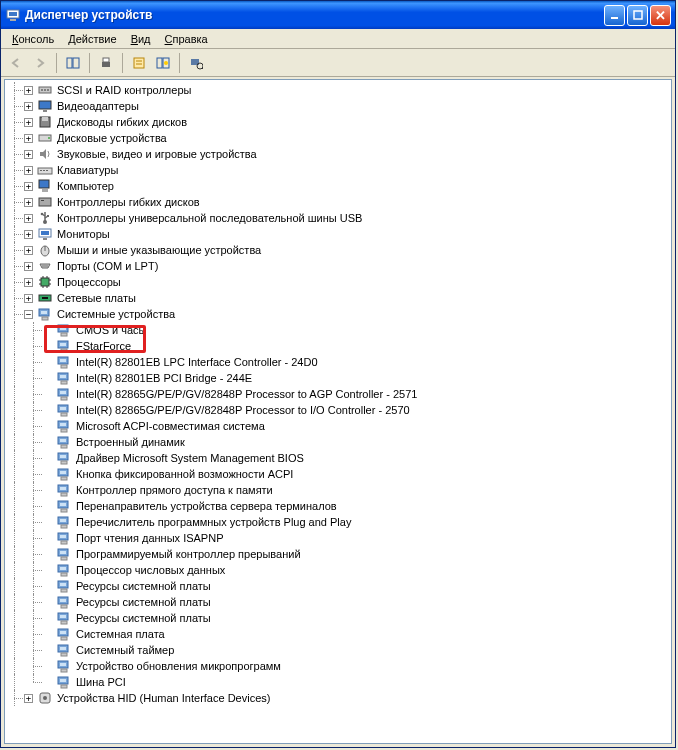 Image resolution: width=678 pixels, height=750 pixels. What do you see at coordinates (96, 298) in the screenshot?
I see `tree-node-label: Сетевые платы` at bounding box center [96, 298].